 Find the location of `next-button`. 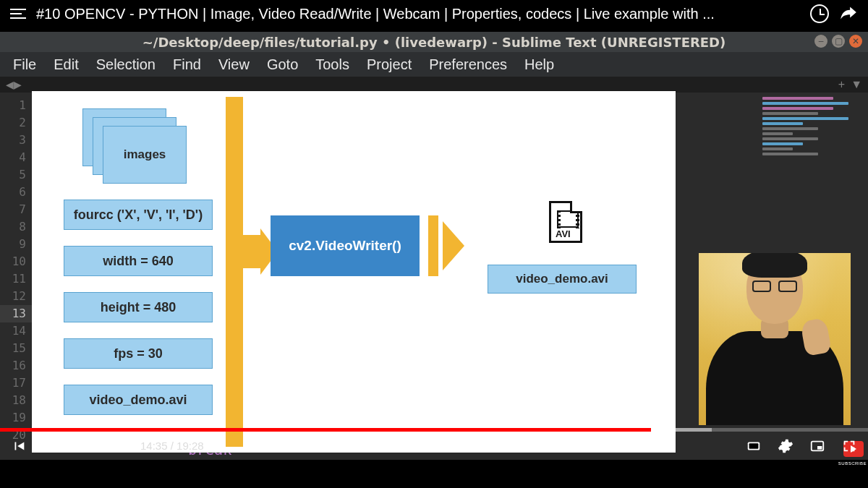

next-button is located at coordinates (82, 446).